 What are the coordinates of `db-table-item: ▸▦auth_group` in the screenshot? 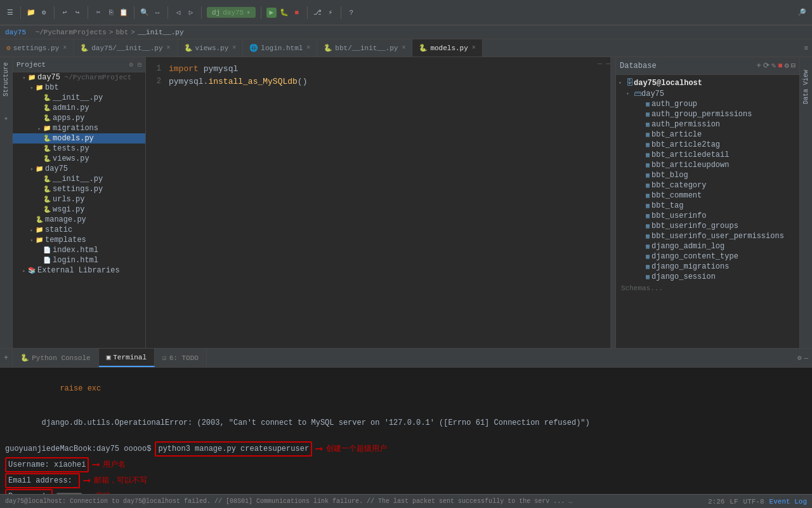 It's located at (708, 104).